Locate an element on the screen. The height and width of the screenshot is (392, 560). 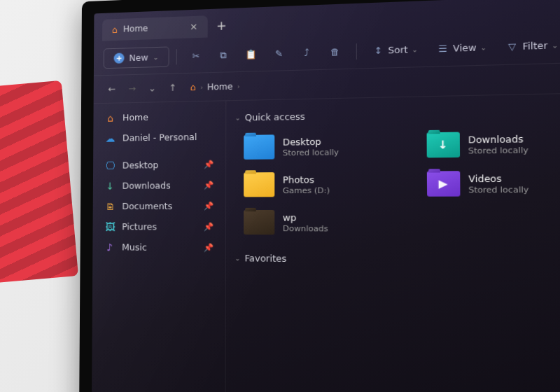
sidebar-item-desktop: 🖵Desktop📌 is located at coordinates (160, 165).